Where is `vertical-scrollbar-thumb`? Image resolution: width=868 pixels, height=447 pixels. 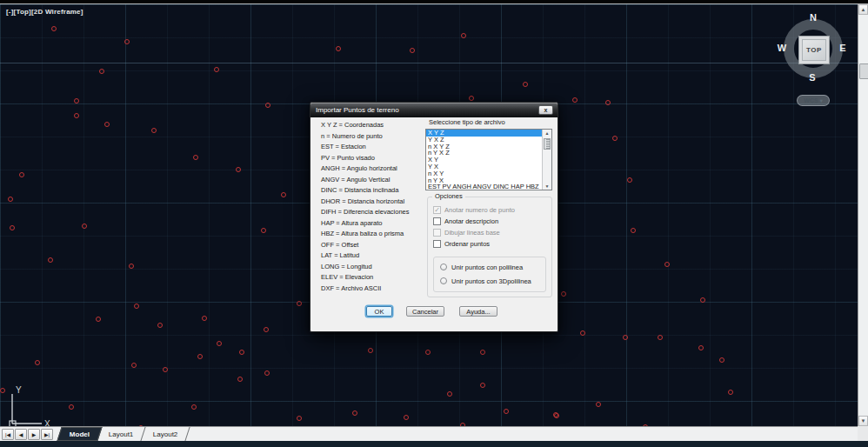 vertical-scrollbar-thumb is located at coordinates (864, 71).